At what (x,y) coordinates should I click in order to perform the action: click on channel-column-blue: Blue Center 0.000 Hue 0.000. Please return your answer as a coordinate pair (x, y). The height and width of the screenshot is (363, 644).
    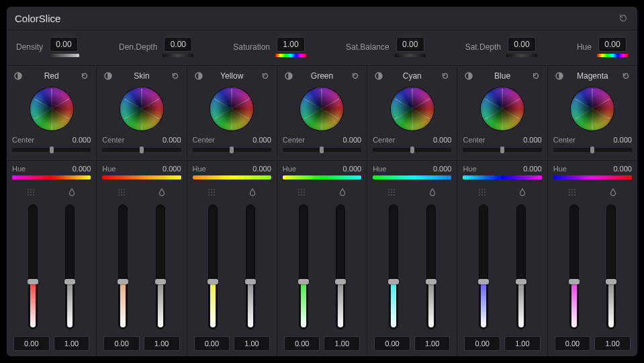
    Looking at the image, I should click on (502, 211).